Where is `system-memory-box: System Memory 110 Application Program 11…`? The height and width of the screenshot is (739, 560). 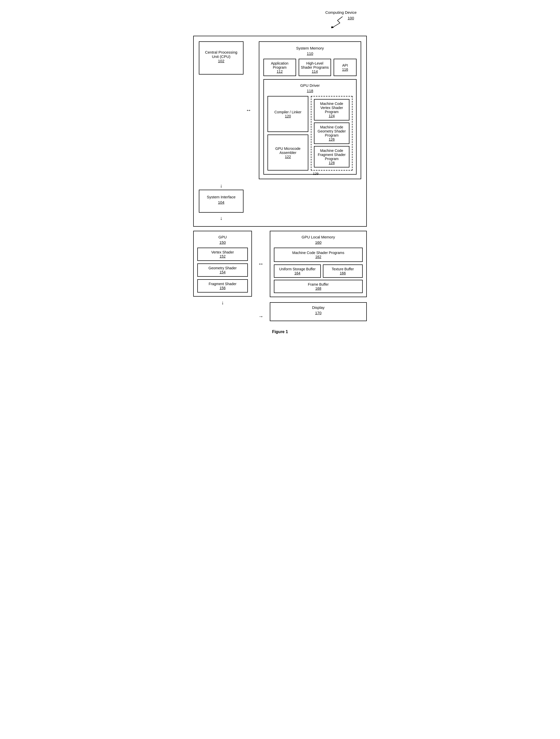
system-memory-box: System Memory 110 Application Program 11… is located at coordinates (310, 110).